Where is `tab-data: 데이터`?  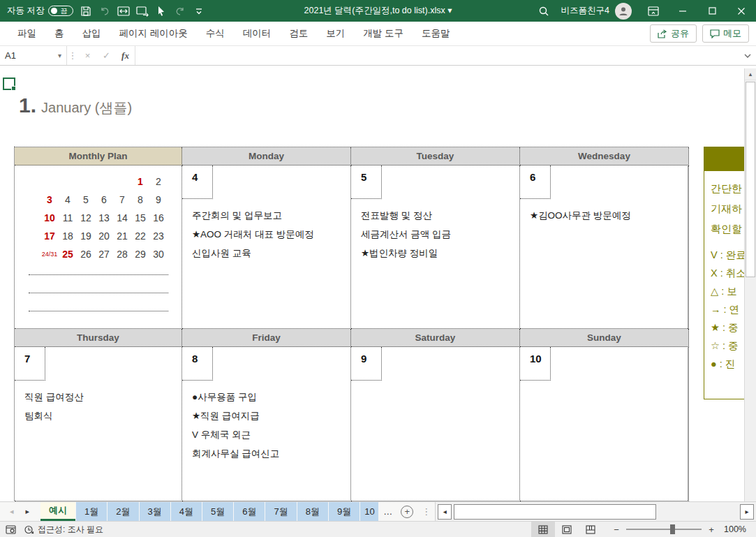 tab-data: 데이터 is located at coordinates (257, 34).